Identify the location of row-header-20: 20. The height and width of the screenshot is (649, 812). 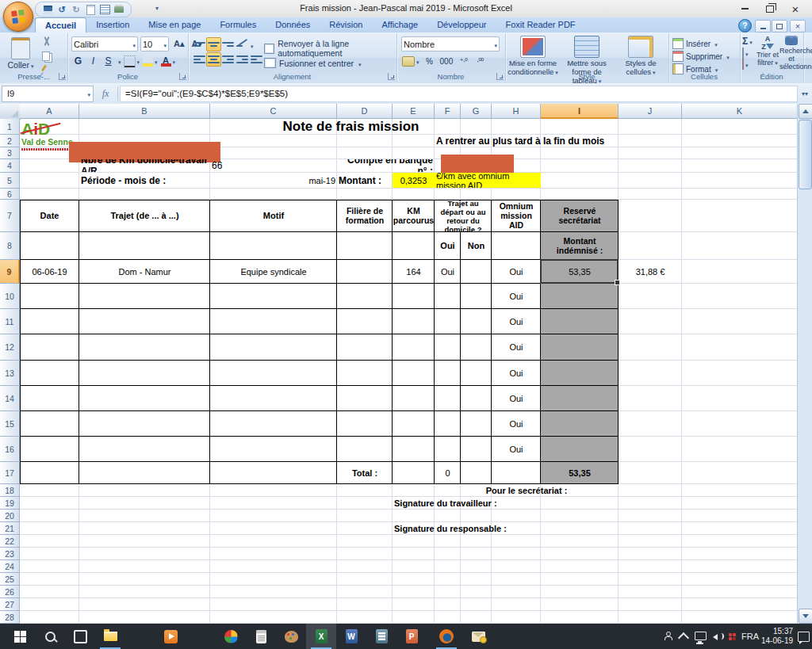
(10, 516).